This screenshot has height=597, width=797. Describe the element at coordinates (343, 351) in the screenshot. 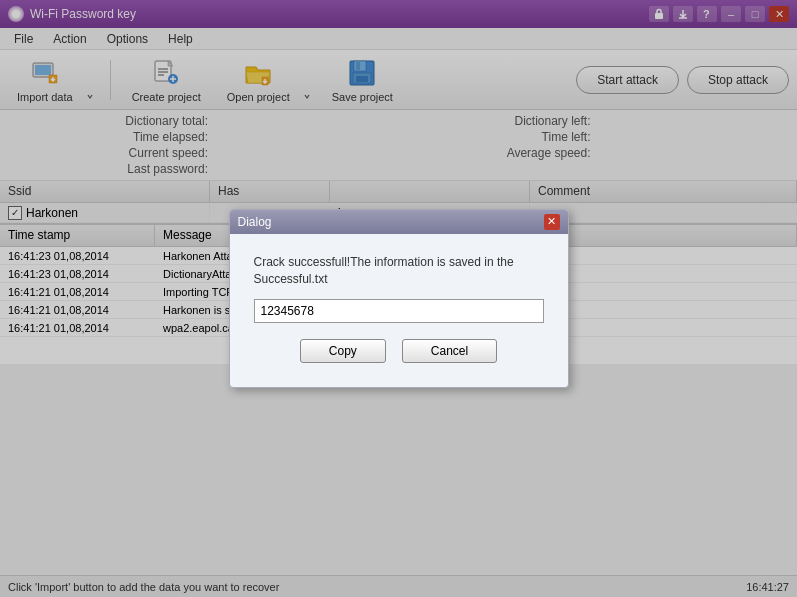

I see `copy-button: Copy` at that location.